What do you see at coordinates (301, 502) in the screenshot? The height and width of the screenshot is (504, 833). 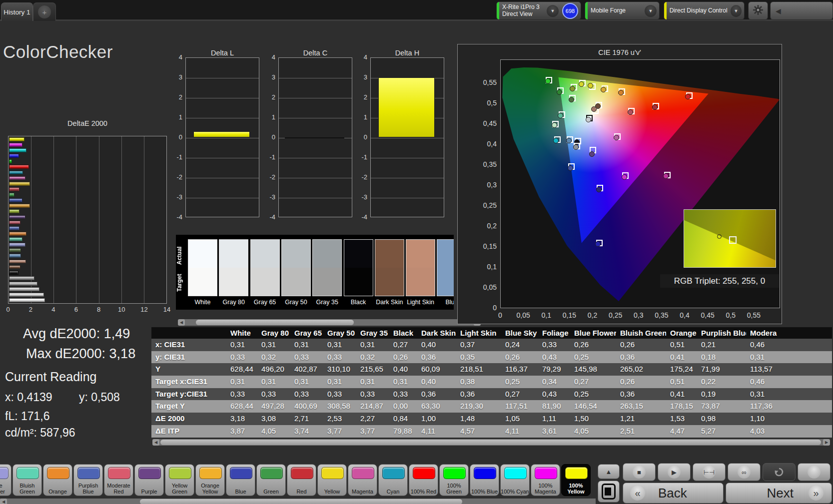 I see `patch-scrollbar-thumb` at bounding box center [301, 502].